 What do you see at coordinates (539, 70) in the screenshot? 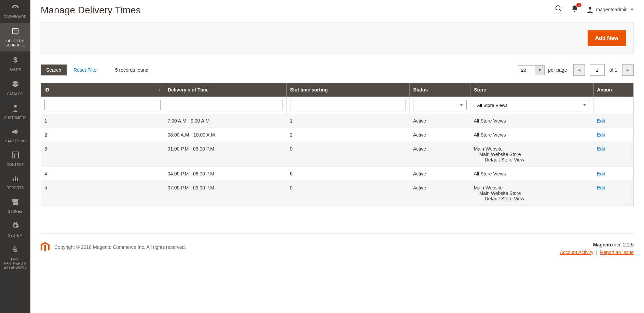
I see `dropdown-icon: ▼` at bounding box center [539, 70].